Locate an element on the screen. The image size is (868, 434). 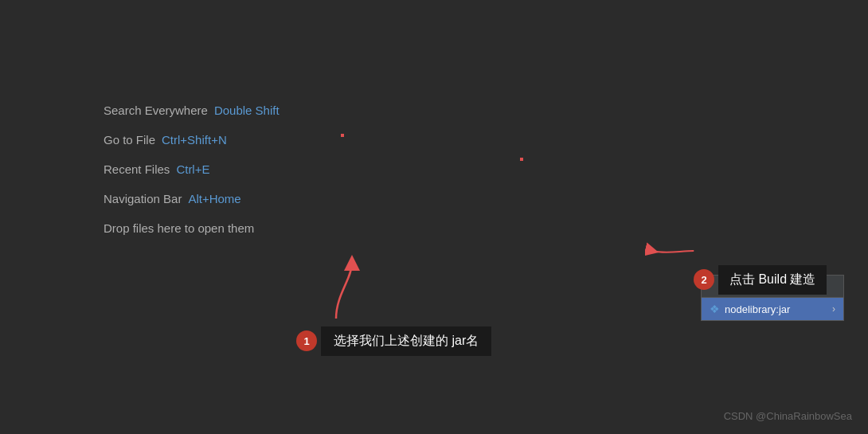
artifact-item: ❖ nodelibrary:jar › is located at coordinates (772, 309).